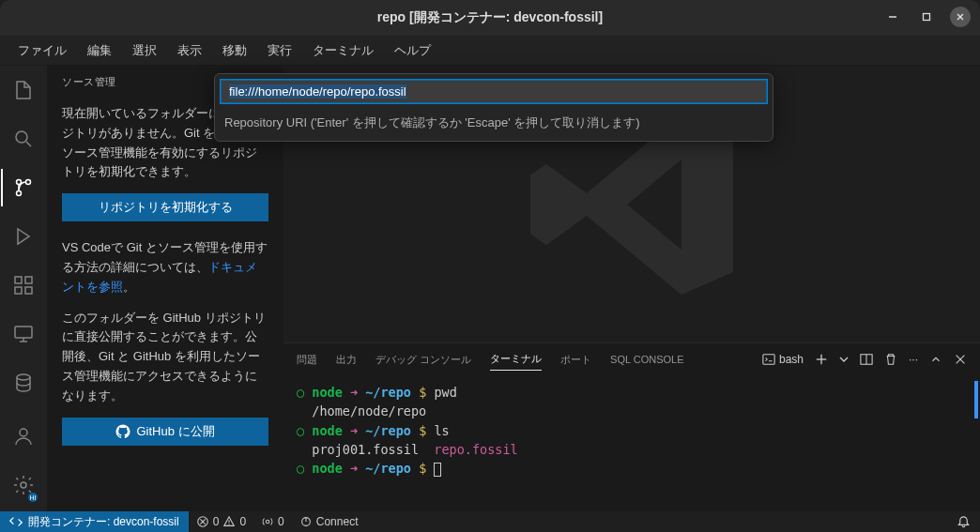 Image resolution: width=980 pixels, height=532 pixels. I want to click on menu-edit: 編集, so click(100, 51).